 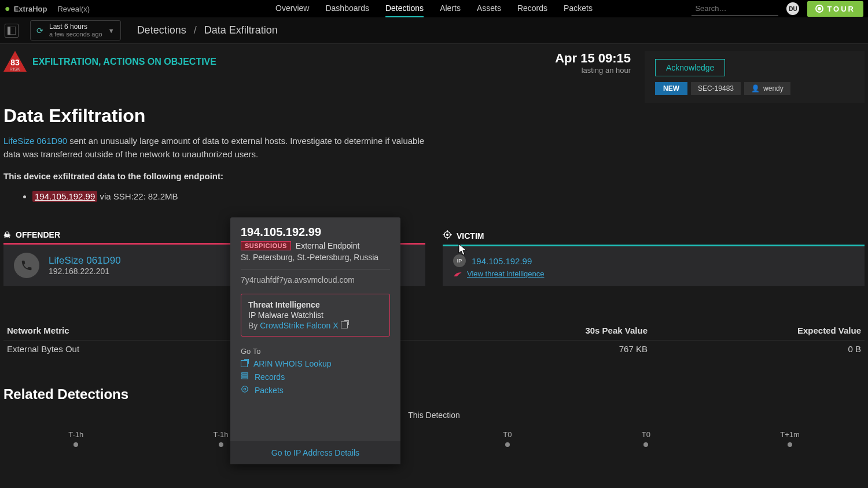 I want to click on risk-label: RISK, so click(x=15, y=69).